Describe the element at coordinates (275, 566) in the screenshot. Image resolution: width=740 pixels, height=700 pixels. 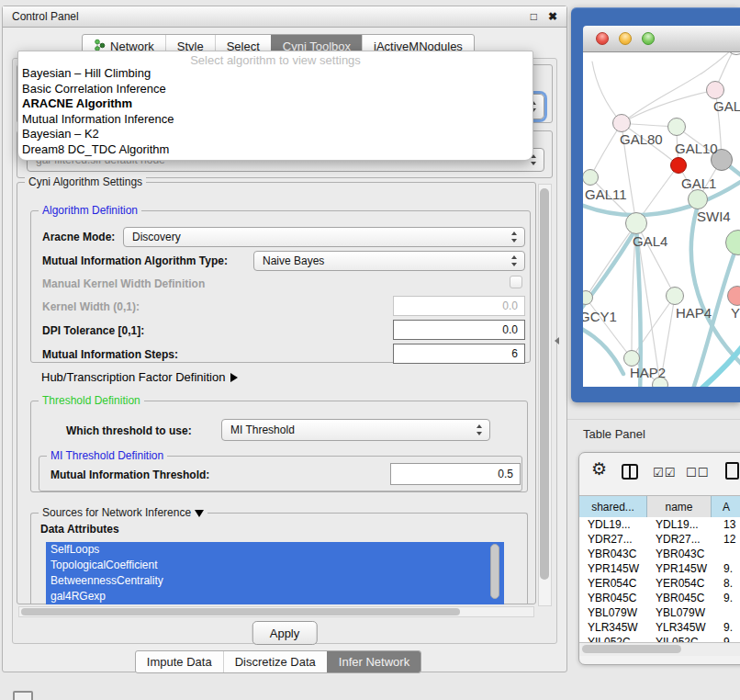
I see `attribute-item: TopologicalCoefficient` at that location.